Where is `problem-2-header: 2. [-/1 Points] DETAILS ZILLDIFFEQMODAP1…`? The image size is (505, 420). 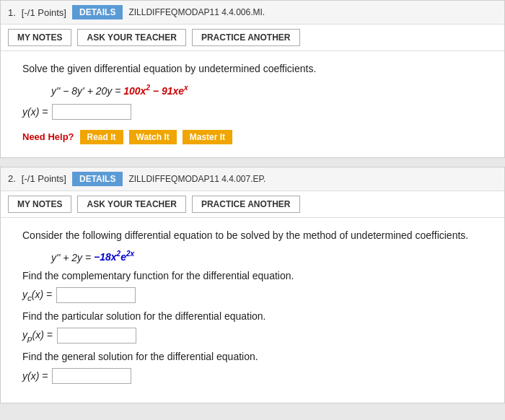 problem-2-header: 2. [-/1 Points] DETAILS ZILLDIFFEQMODAP1… is located at coordinates (252, 179).